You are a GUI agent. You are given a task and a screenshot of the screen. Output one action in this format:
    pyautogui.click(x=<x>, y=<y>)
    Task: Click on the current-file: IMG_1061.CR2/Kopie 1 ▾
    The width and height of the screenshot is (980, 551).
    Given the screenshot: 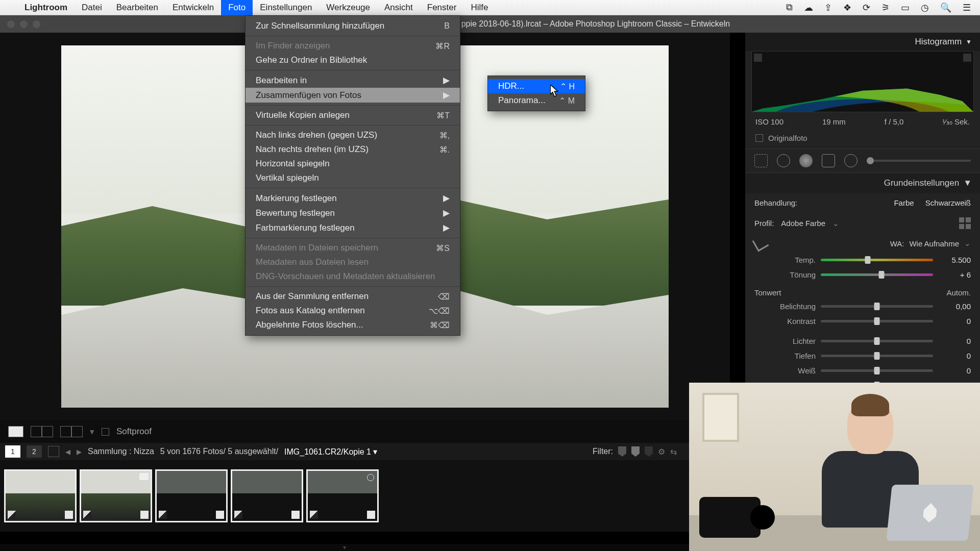 What is the action you would take?
    pyautogui.click(x=331, y=452)
    